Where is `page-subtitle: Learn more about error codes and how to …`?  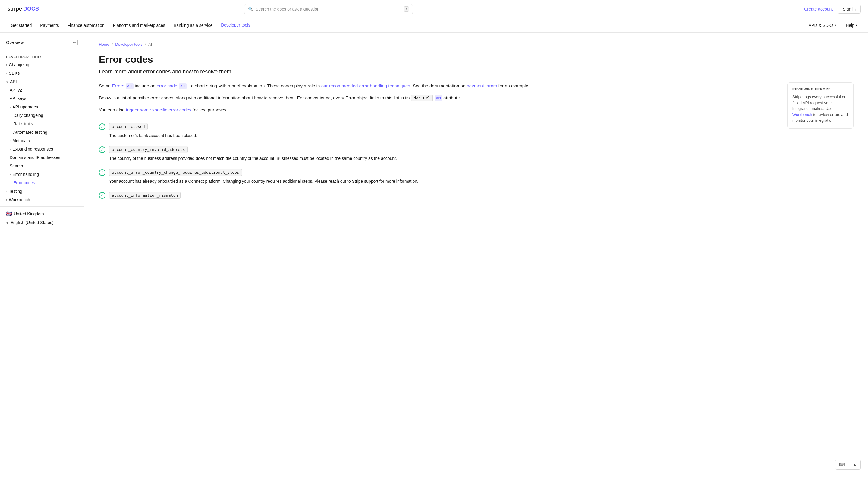
page-subtitle: Learn more about error codes and how to … is located at coordinates (476, 72).